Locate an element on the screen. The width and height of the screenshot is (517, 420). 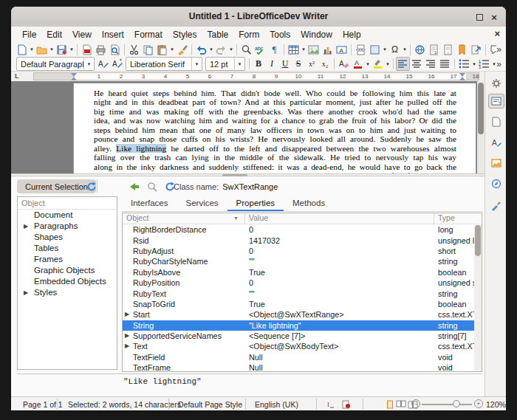
menu-table: Table is located at coordinates (219, 35).